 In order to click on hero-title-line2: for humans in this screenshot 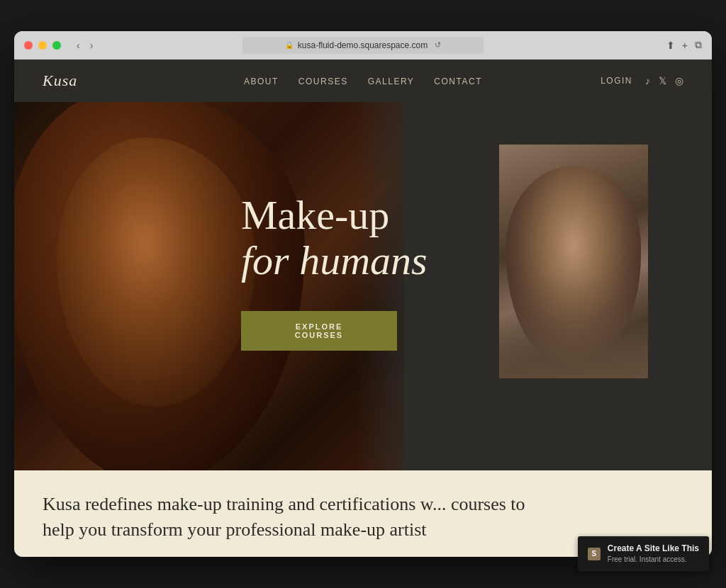, I will do `click(335, 261)`.